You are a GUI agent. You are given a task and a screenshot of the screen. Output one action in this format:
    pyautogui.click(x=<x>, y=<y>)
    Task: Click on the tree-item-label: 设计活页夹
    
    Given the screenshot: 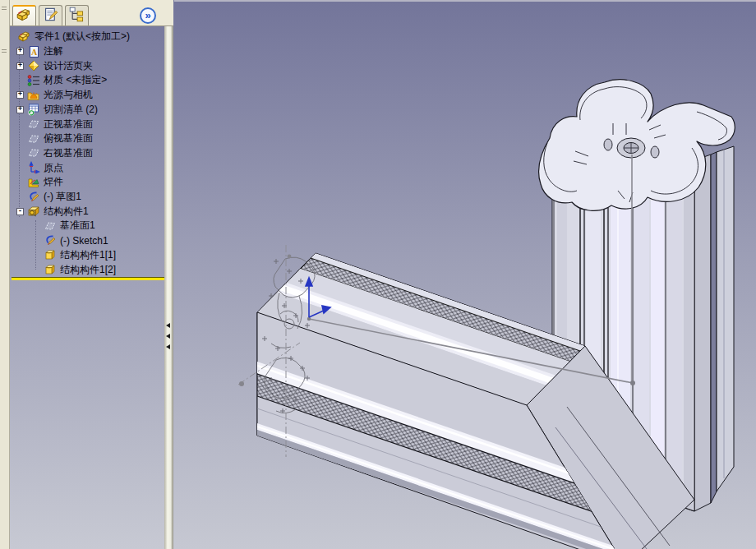 What is the action you would take?
    pyautogui.click(x=68, y=66)
    